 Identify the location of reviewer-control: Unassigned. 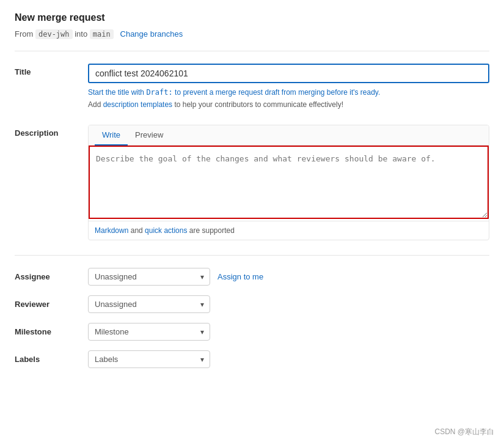
(149, 305).